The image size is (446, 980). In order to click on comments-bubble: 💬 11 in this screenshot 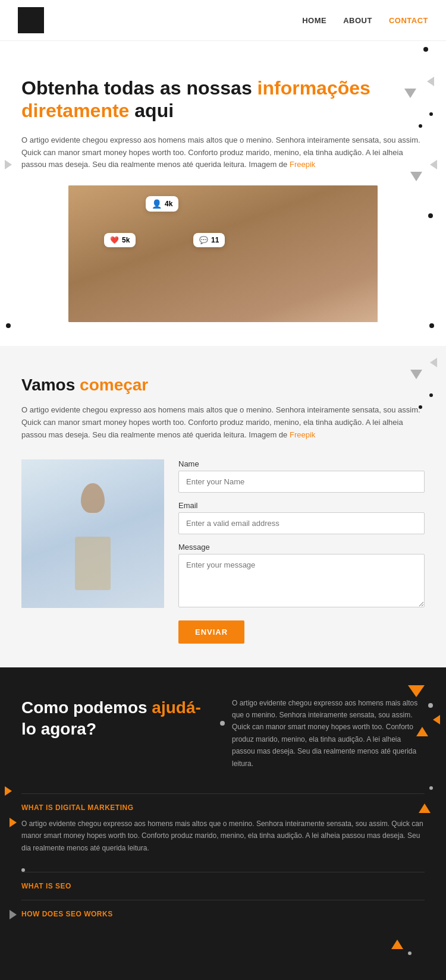, I will do `click(209, 240)`.